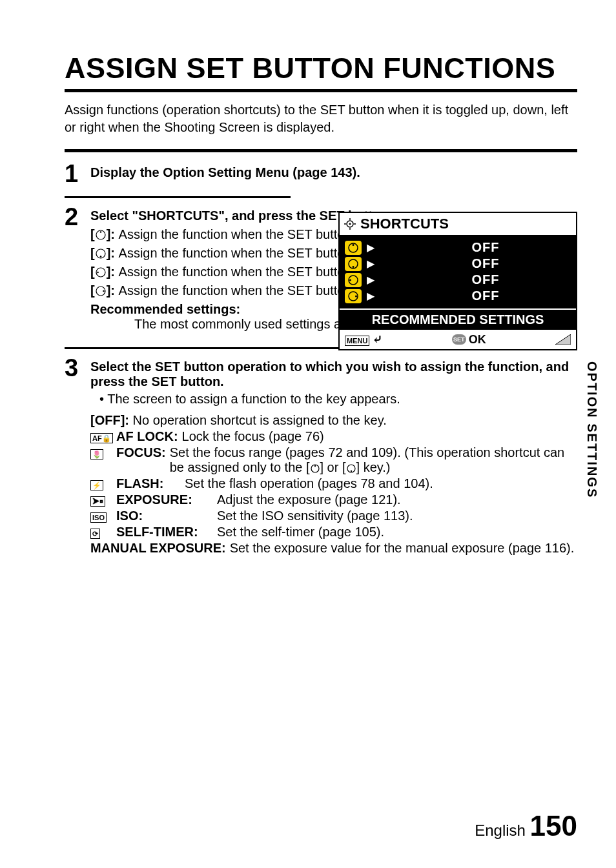 The height and width of the screenshot is (868, 616). What do you see at coordinates (554, 826) in the screenshot?
I see `page-number: 150` at bounding box center [554, 826].